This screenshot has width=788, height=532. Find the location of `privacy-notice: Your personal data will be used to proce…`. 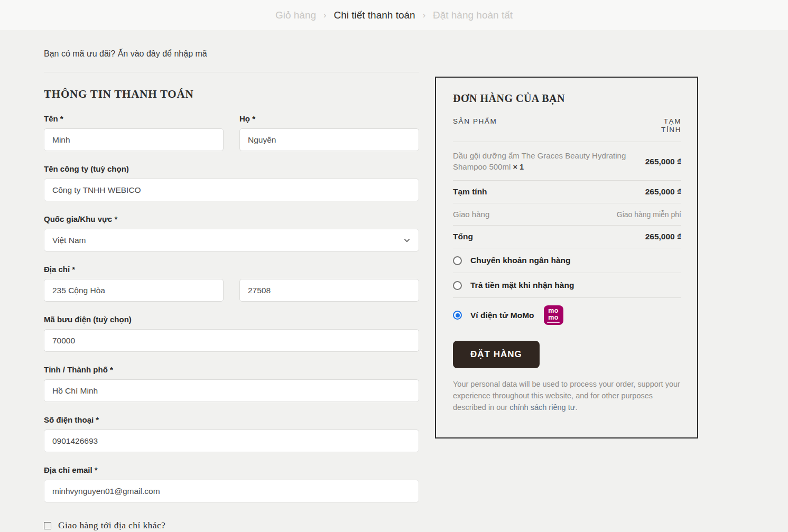

privacy-notice: Your personal data will be used to proce… is located at coordinates (569, 396).